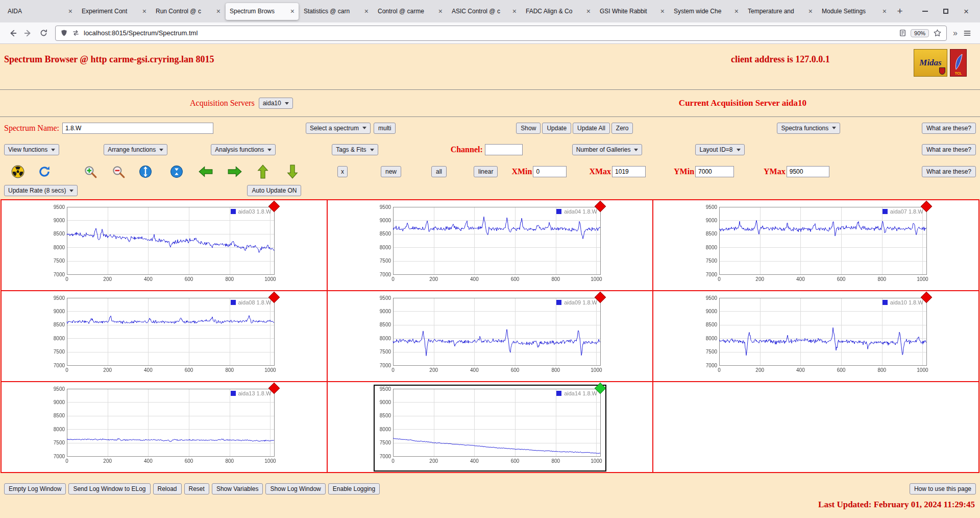  I want to click on browser-tab: AIDA×, so click(40, 11).